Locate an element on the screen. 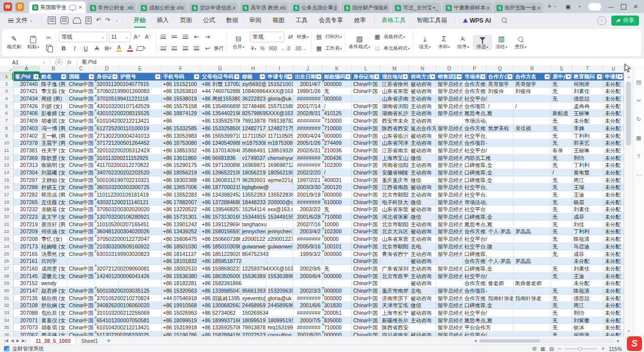 The width and height of the screenshot is (644, 352). cell-O9: 留学总经办 is located at coordinates (450, 136).